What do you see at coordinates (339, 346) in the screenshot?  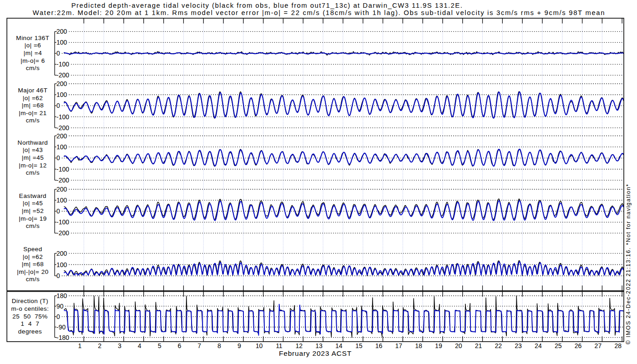 I see `svg-text: 14` at bounding box center [339, 346].